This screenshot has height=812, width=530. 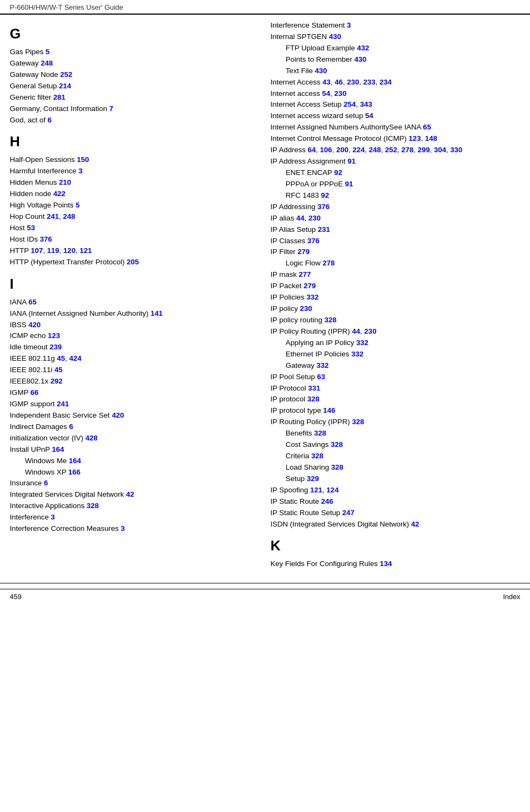 What do you see at coordinates (134, 336) in the screenshot?
I see `list-item: ICMP echo 123` at bounding box center [134, 336].